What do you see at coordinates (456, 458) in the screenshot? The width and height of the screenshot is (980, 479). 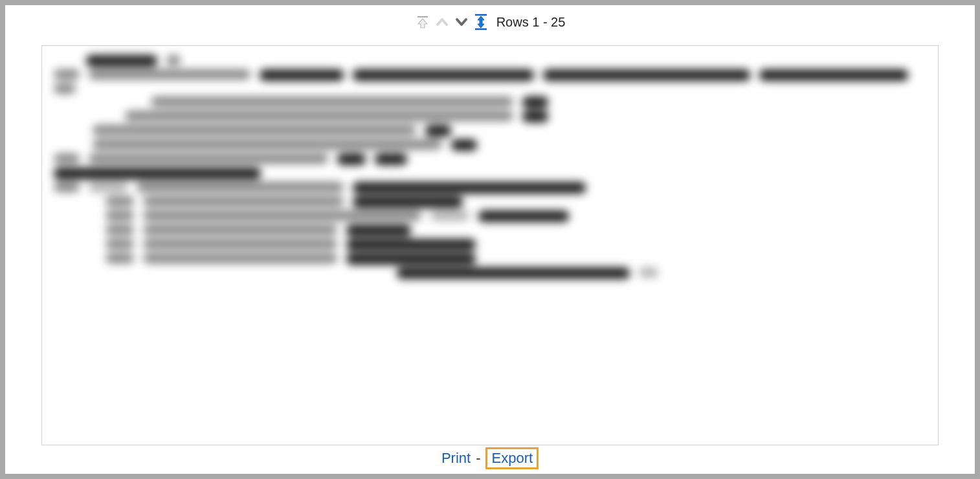 I see `print-link: Print` at bounding box center [456, 458].